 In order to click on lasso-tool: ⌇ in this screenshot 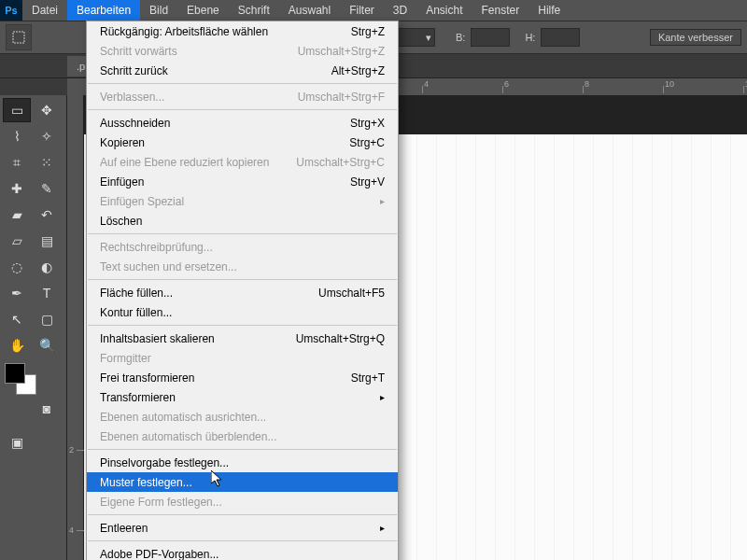, I will do `click(17, 136)`.